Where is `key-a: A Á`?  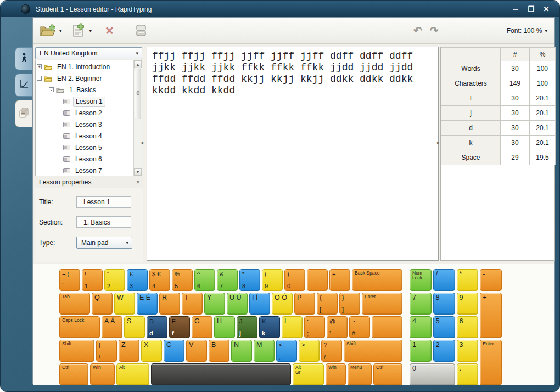 key-a: A Á is located at coordinates (112, 327).